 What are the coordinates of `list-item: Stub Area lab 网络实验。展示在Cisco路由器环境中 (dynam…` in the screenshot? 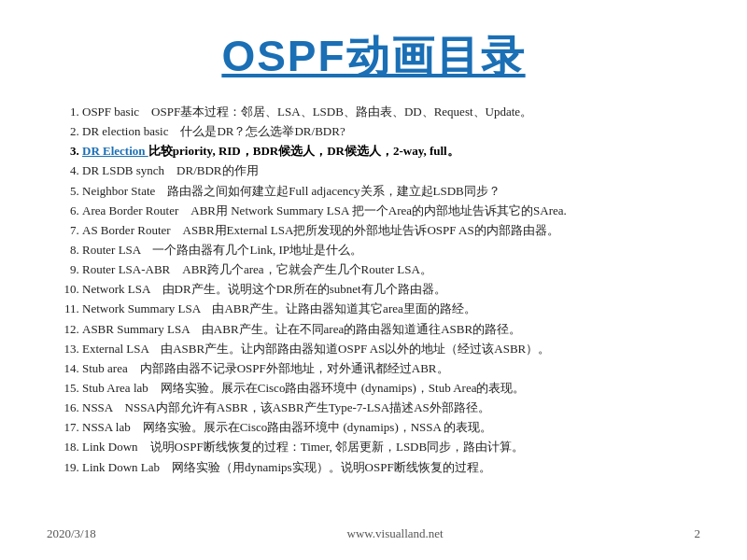 It's located at (391, 388).